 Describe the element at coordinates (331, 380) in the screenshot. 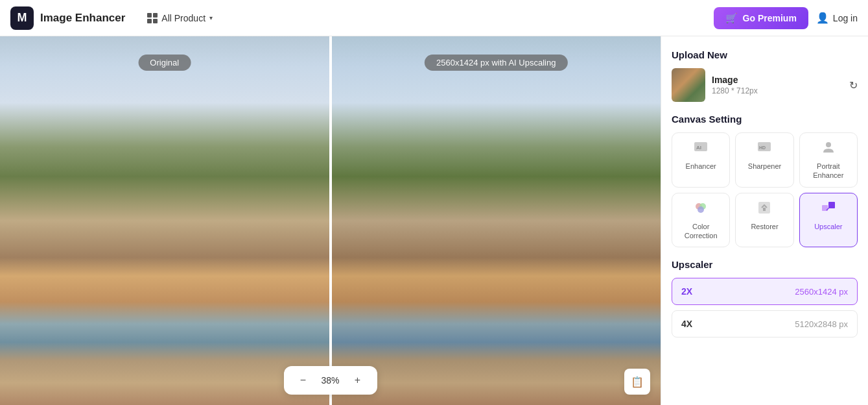

I see `zoom-level: 38%` at that location.